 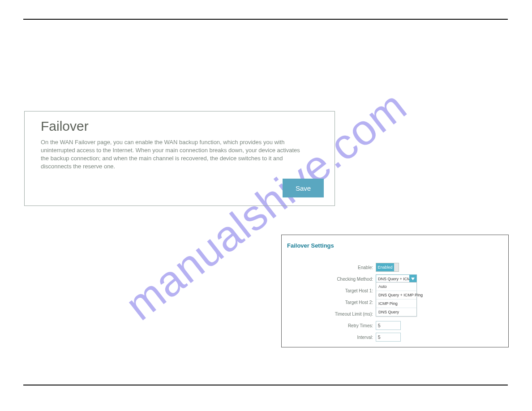 I want to click on row-retry: Retry Times:, so click(x=393, y=325).